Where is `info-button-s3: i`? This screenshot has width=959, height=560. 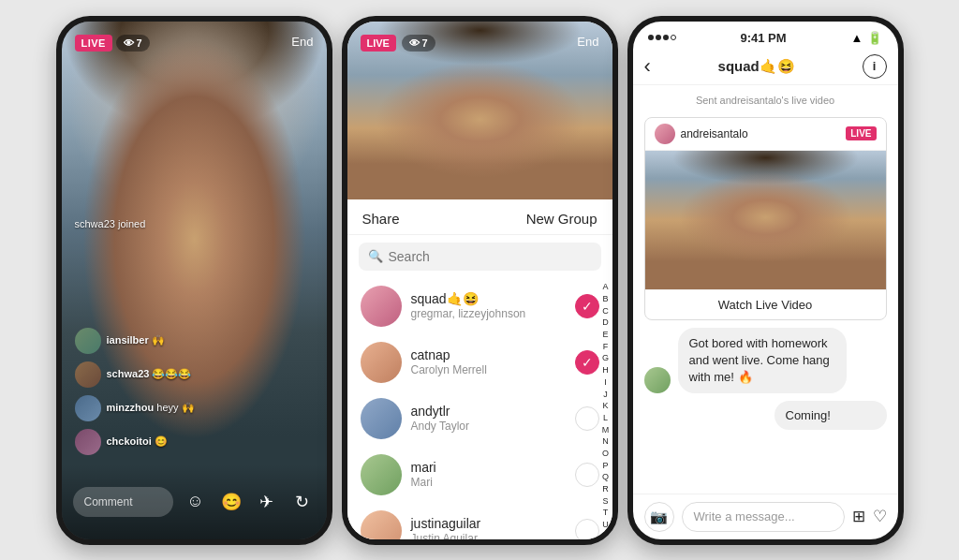
info-button-s3: i is located at coordinates (875, 66).